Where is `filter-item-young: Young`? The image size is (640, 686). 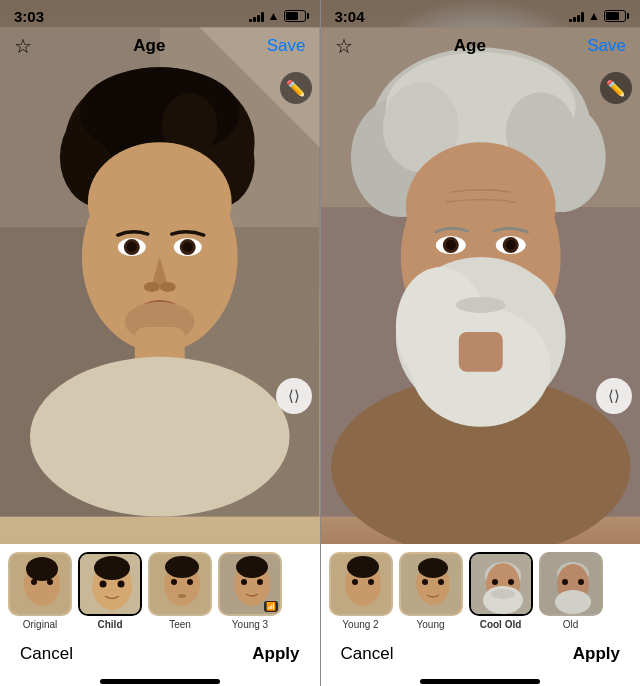 filter-item-young: Young is located at coordinates (431, 591).